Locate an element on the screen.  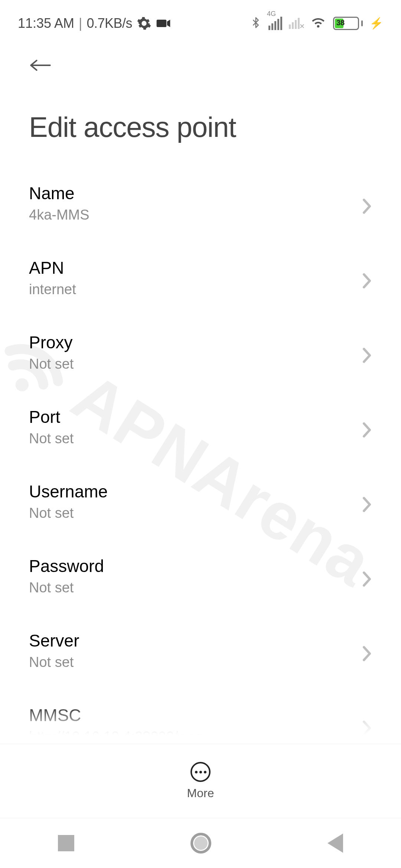
wifi-icon is located at coordinates (316, 23).